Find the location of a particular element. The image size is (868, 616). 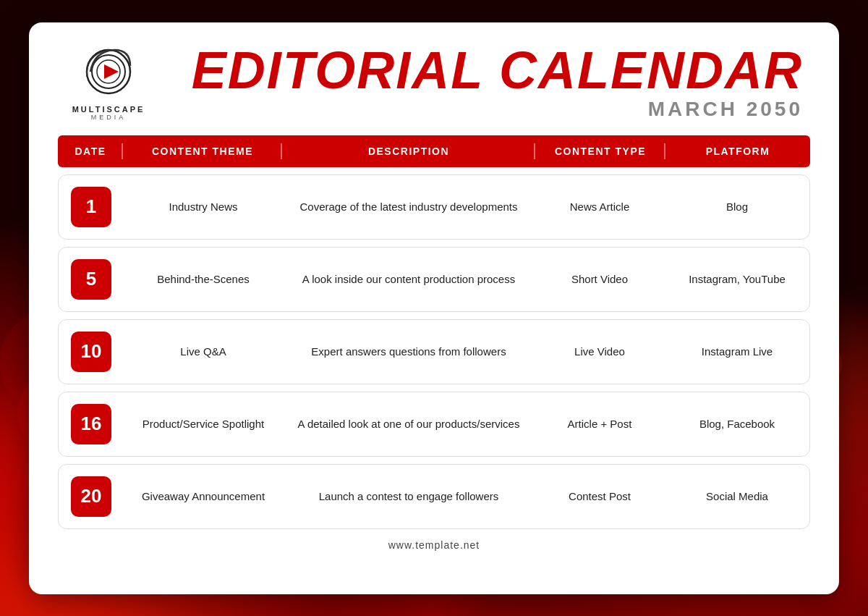

logo-icon is located at coordinates (109, 73).